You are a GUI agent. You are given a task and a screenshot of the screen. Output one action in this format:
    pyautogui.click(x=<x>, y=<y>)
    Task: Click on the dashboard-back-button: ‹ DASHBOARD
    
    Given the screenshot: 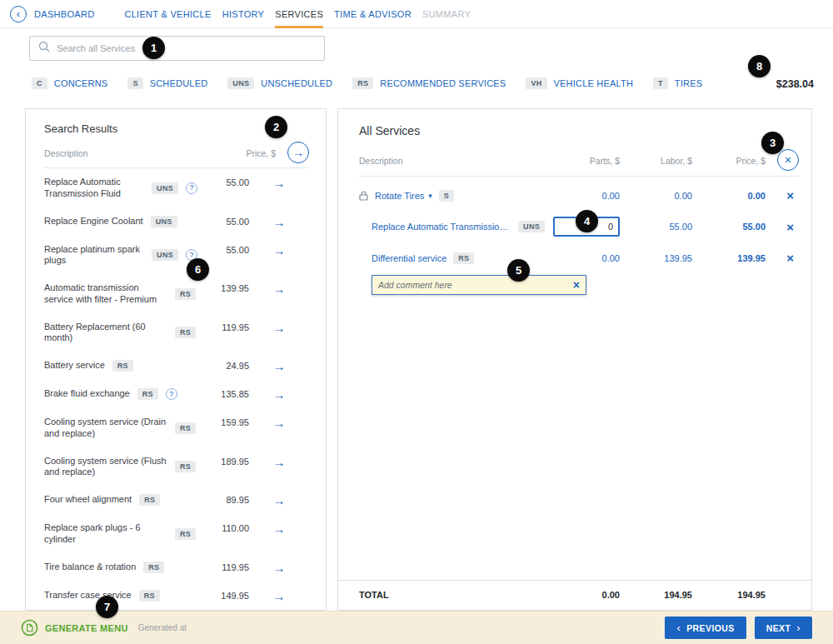 What is the action you would take?
    pyautogui.click(x=52, y=14)
    